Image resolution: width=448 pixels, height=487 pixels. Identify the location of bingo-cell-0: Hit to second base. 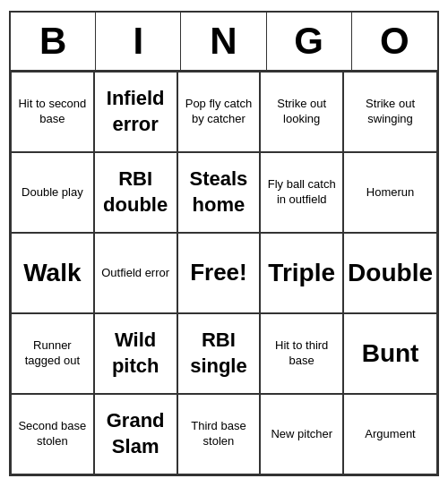
(52, 112).